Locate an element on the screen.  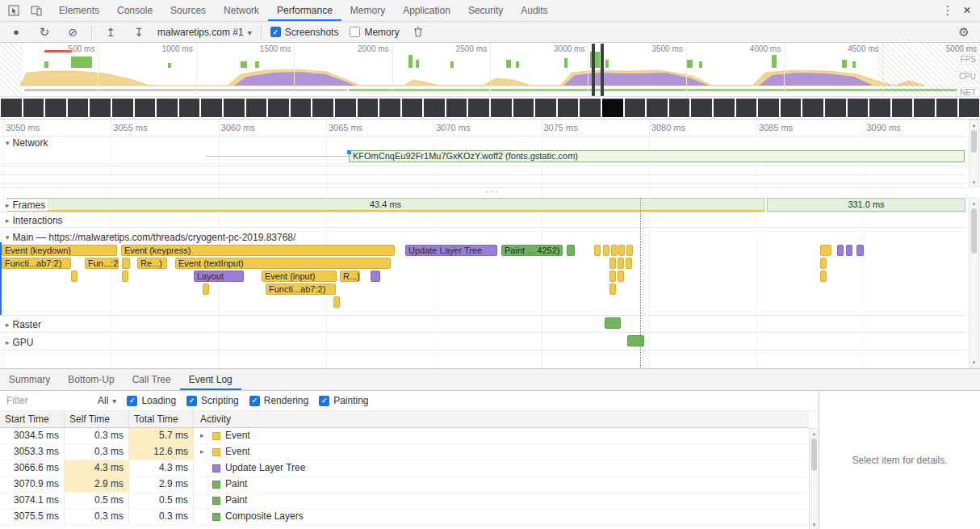
table-row: 3066.6 ms4.3 ms4.3 msUpdate Layer Tree is located at coordinates (404, 468).